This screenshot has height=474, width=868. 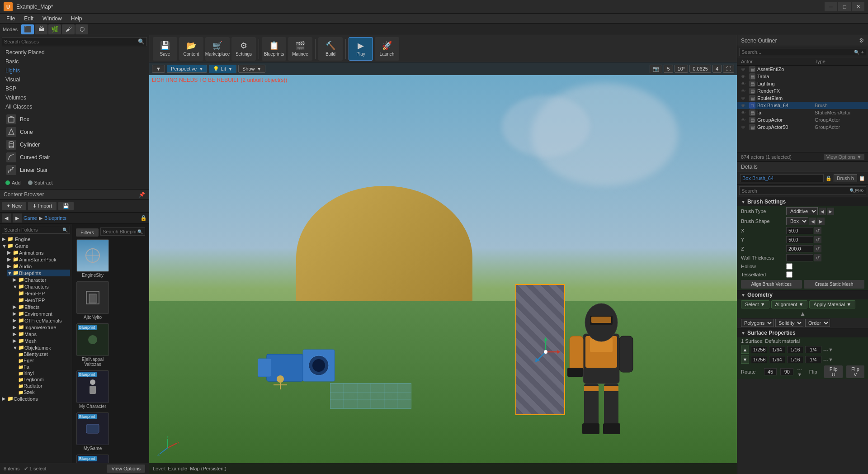 What do you see at coordinates (744, 106) in the screenshot?
I see `eye-icon-boxbrush: 👁` at bounding box center [744, 106].